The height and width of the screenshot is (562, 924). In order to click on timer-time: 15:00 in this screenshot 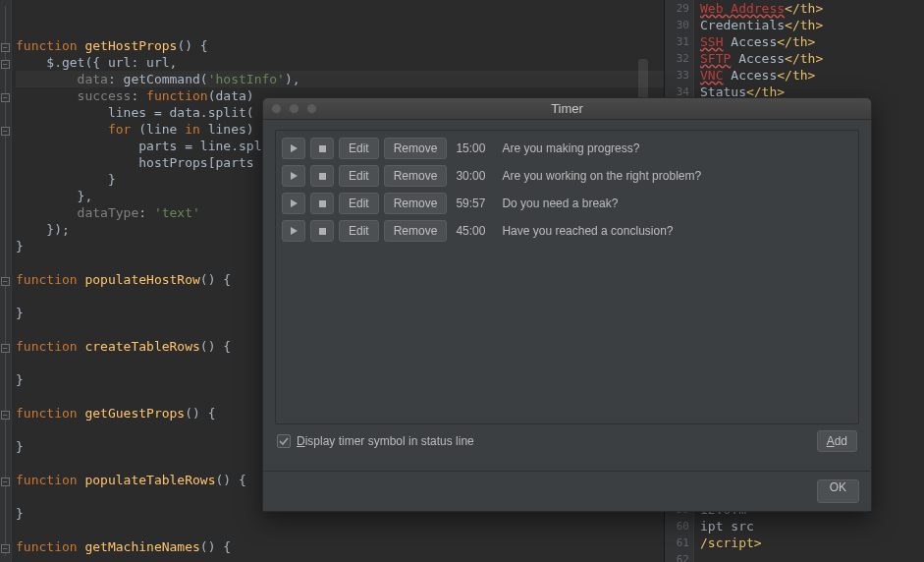, I will do `click(476, 148)`.